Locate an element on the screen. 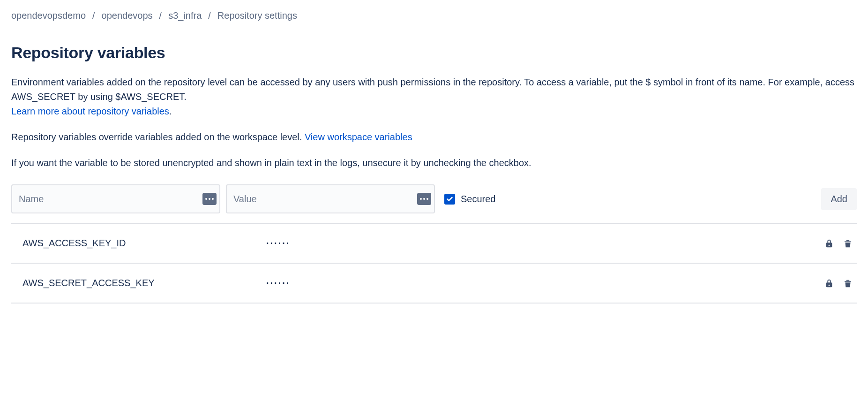  page-description-1: Environment variables added on the repos… is located at coordinates (434, 97).